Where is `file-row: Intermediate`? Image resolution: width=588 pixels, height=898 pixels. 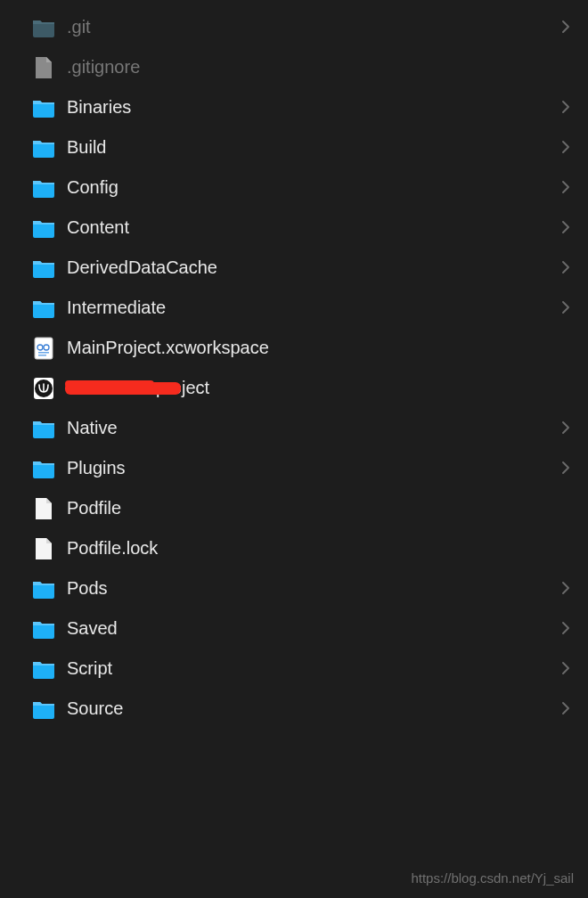
file-row: Intermediate is located at coordinates (294, 308).